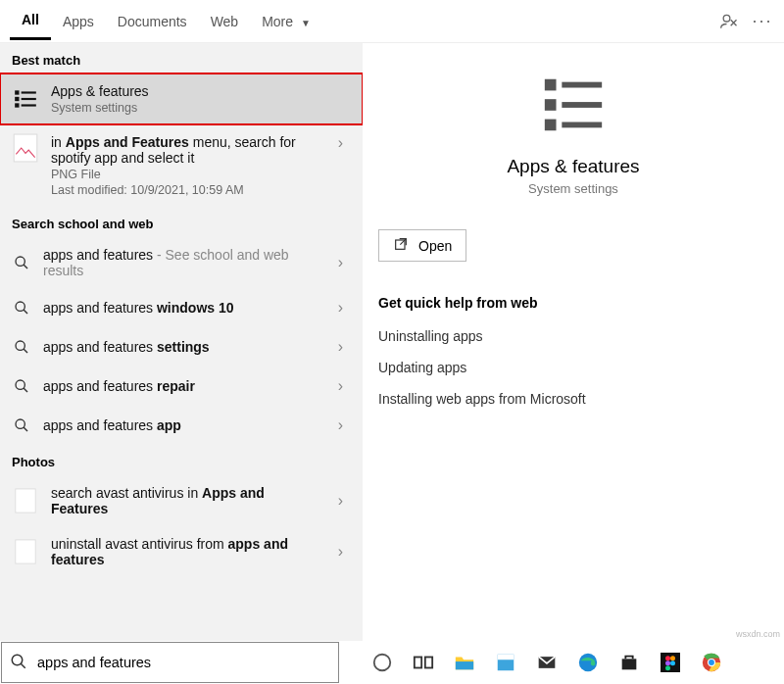 This screenshot has width=784, height=684. What do you see at coordinates (711, 662) in the screenshot?
I see `chrome-icon` at bounding box center [711, 662].